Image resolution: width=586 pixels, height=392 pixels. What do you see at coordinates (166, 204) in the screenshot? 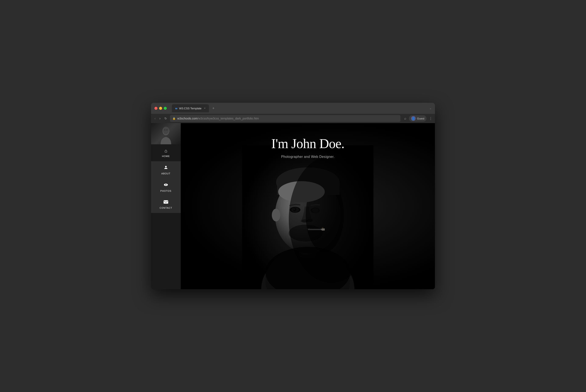
I see `sidebar-item-contact: CONTACT` at bounding box center [166, 204].